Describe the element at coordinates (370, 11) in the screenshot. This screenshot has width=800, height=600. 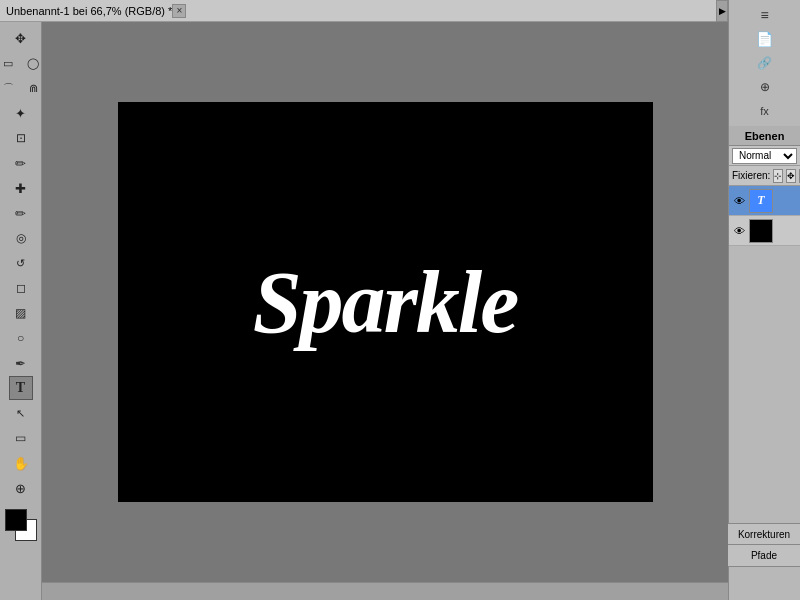
I see `titlebar: Unbenannt-1 bei 66,7% (RGB/8) * ×` at that location.